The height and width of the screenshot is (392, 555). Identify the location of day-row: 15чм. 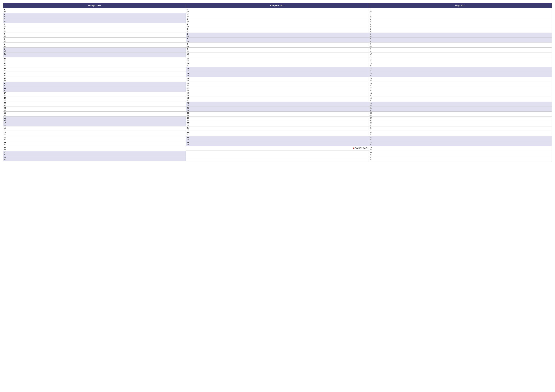
(95, 80).